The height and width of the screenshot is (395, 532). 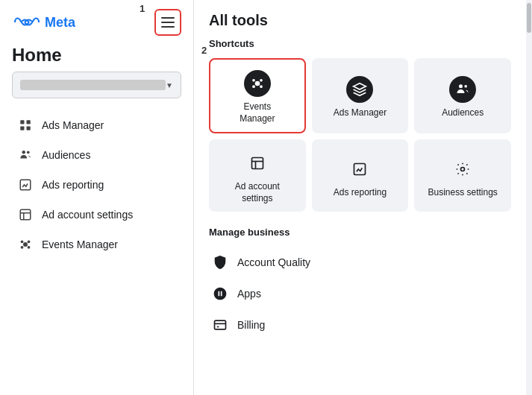 What do you see at coordinates (168, 22) in the screenshot?
I see `hamburger-container: 1` at bounding box center [168, 22].